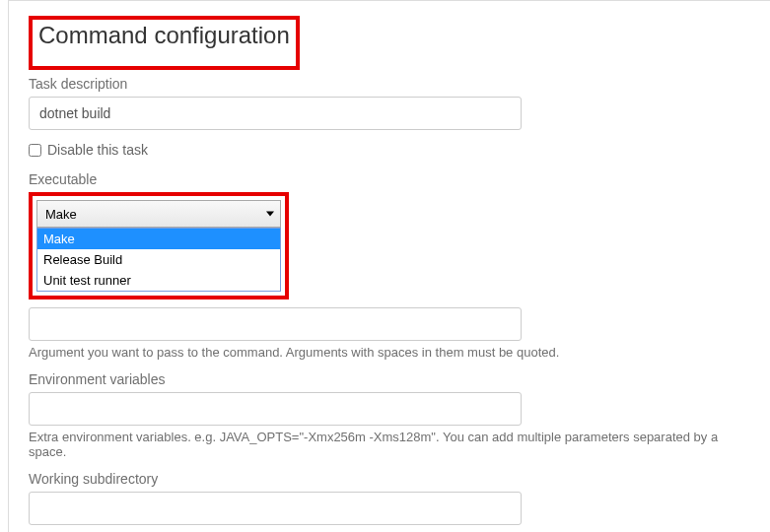 The height and width of the screenshot is (532, 770). What do you see at coordinates (159, 214) in the screenshot?
I see `executable-select: Make` at bounding box center [159, 214].